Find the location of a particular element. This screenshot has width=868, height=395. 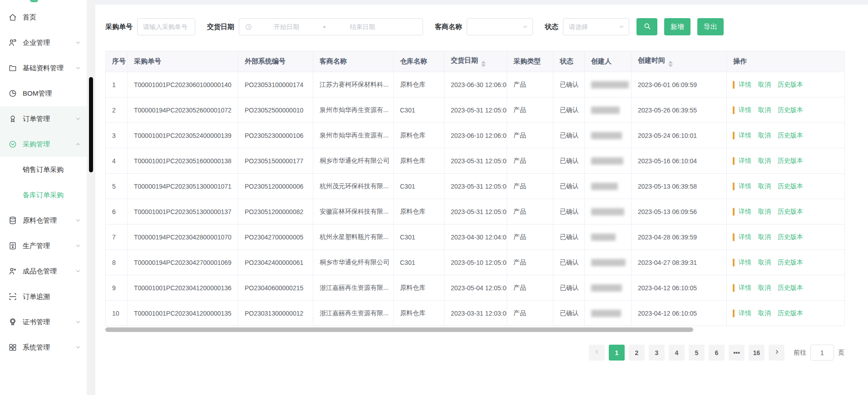

sidebar-item-certificate: 证书管理 is located at coordinates (44, 322).